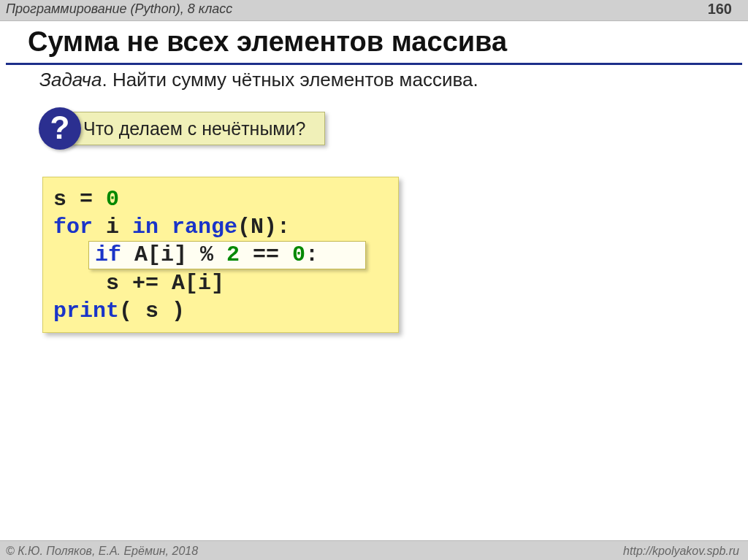 This screenshot has width=748, height=560. Describe the element at coordinates (374, 64) in the screenshot. I see `title-underline` at that location.